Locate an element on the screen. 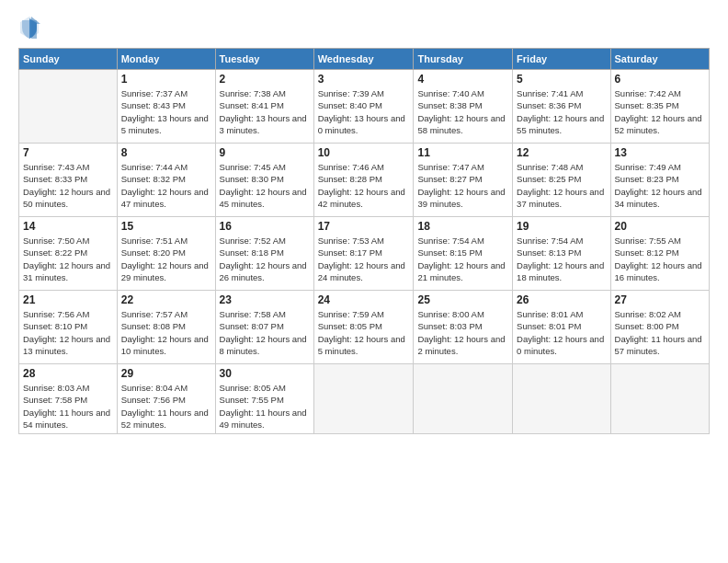 The width and height of the screenshot is (728, 563). calendar-cell: 4 Sunrise: 7:40 AM Sunset: 8:38 PM Dayli… is located at coordinates (463, 107).